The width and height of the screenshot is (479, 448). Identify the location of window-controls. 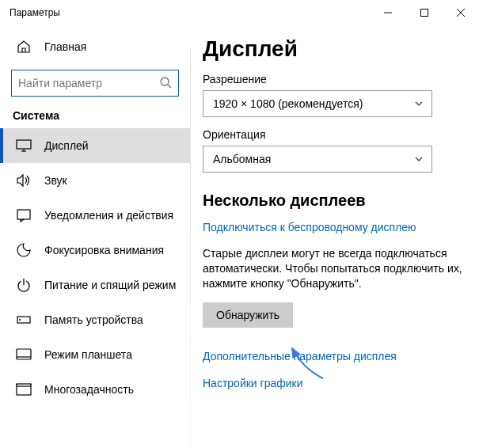
(424, 13).